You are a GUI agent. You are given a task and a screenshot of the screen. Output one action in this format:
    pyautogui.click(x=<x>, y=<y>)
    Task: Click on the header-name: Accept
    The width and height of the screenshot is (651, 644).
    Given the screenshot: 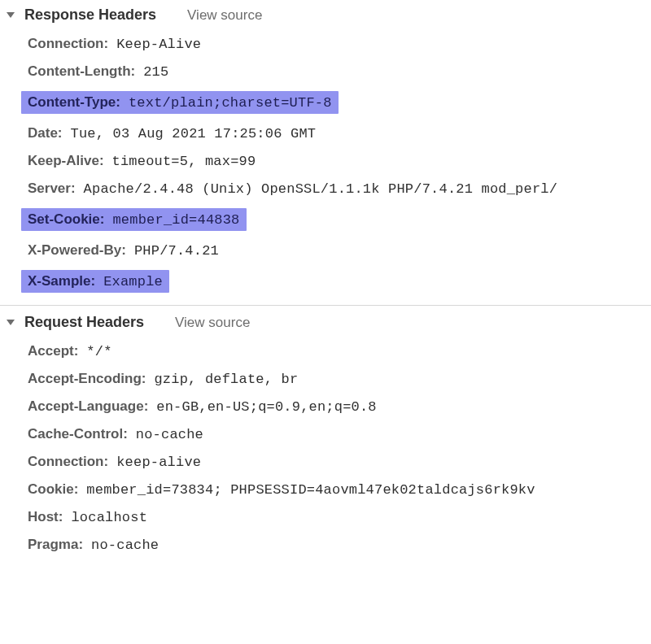 What is the action you would take?
    pyautogui.click(x=53, y=351)
    